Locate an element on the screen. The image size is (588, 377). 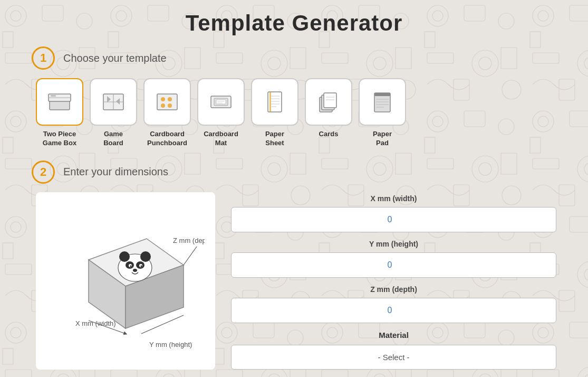
template-icon-box-cardboard-punchboard is located at coordinates (167, 102).